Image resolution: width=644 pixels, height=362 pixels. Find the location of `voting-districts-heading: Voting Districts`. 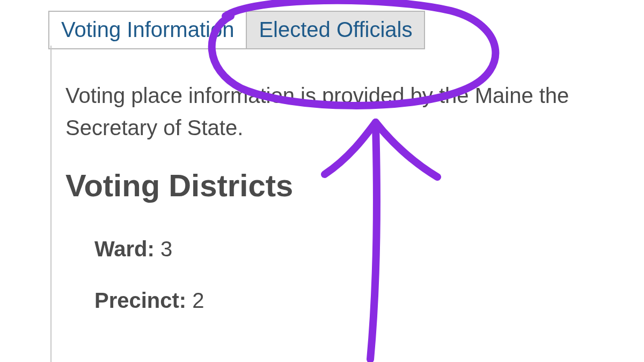

voting-districts-heading: Voting Districts is located at coordinates (179, 186).